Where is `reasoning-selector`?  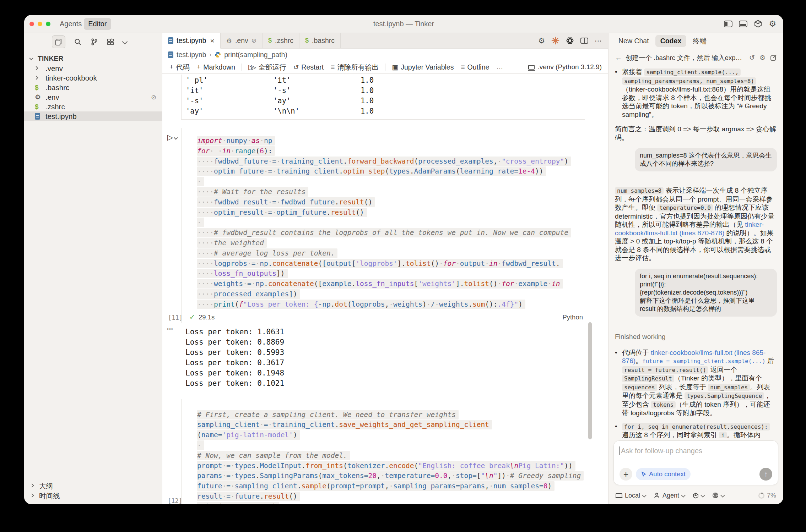
reasoning-selector is located at coordinates (719, 495).